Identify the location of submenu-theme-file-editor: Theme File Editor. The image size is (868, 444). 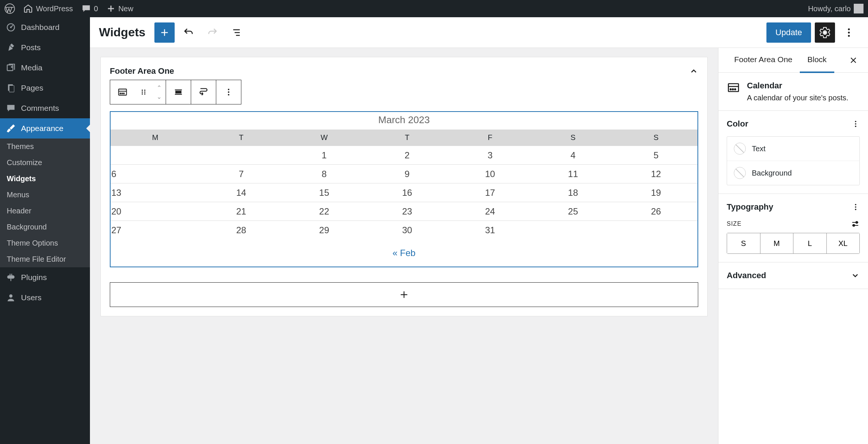
(45, 259).